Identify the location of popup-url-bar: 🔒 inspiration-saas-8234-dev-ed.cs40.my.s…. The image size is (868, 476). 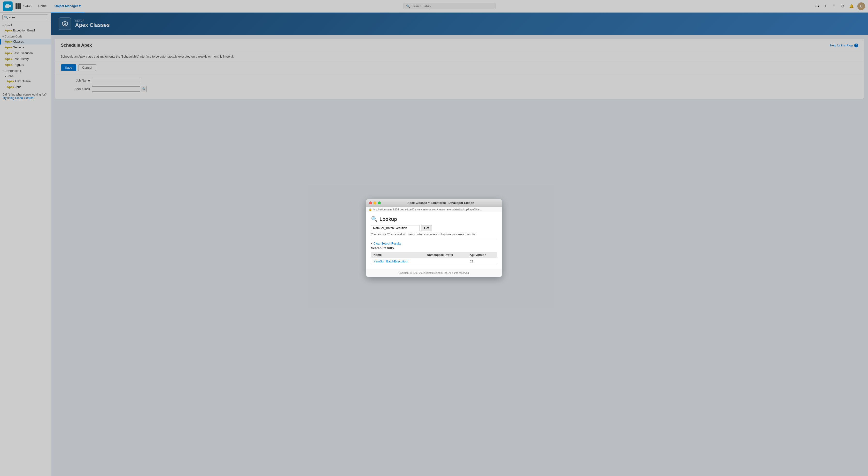
(434, 209).